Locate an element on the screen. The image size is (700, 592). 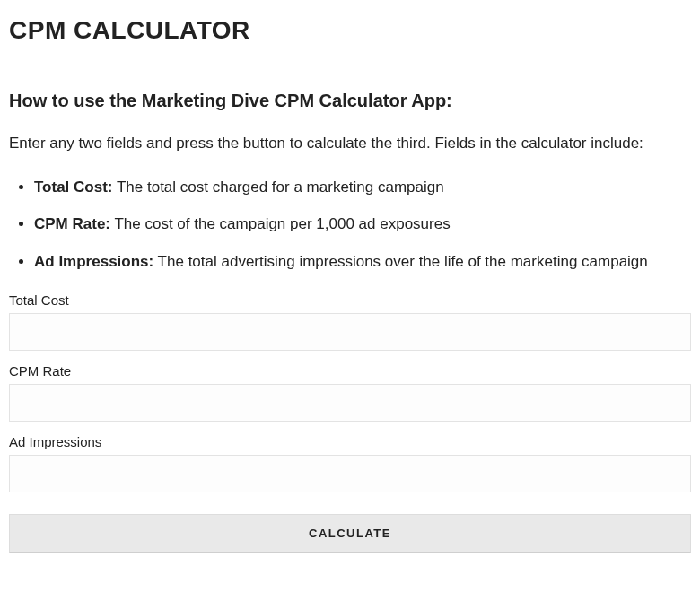
cpm-rate-group: CPM Rate is located at coordinates (350, 393).